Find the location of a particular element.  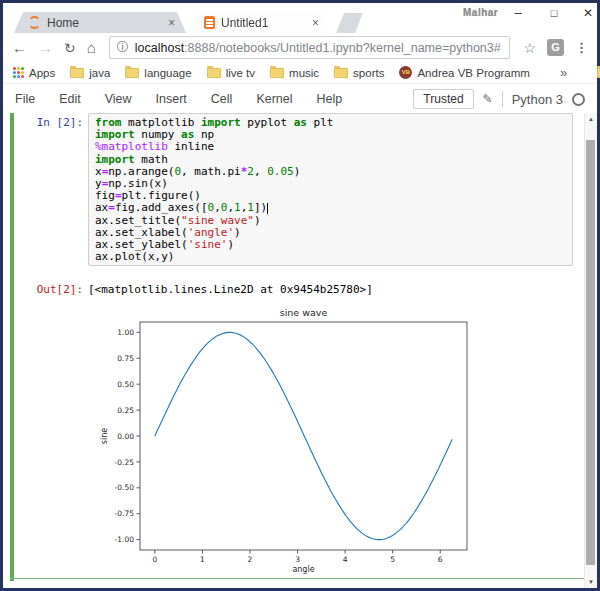

jupyter-logo-icon is located at coordinates (34, 22).